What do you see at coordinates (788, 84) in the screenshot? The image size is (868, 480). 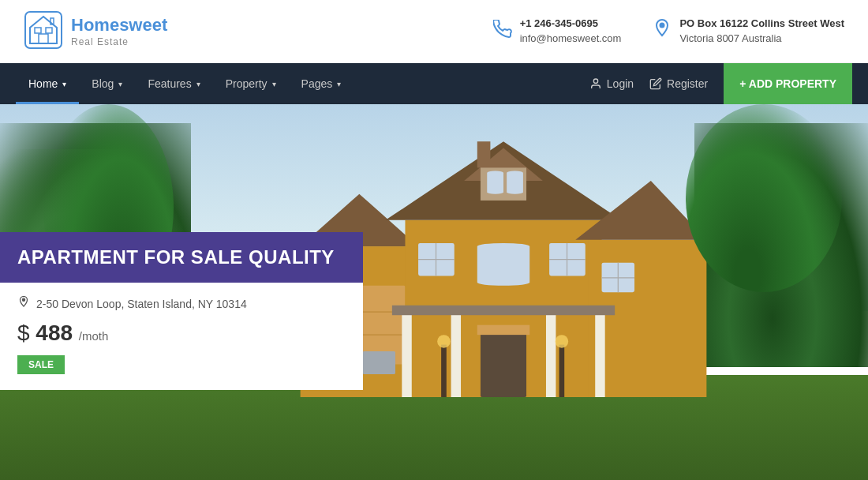 I see `add-property-label: + ADD PROPERTY` at bounding box center [788, 84].